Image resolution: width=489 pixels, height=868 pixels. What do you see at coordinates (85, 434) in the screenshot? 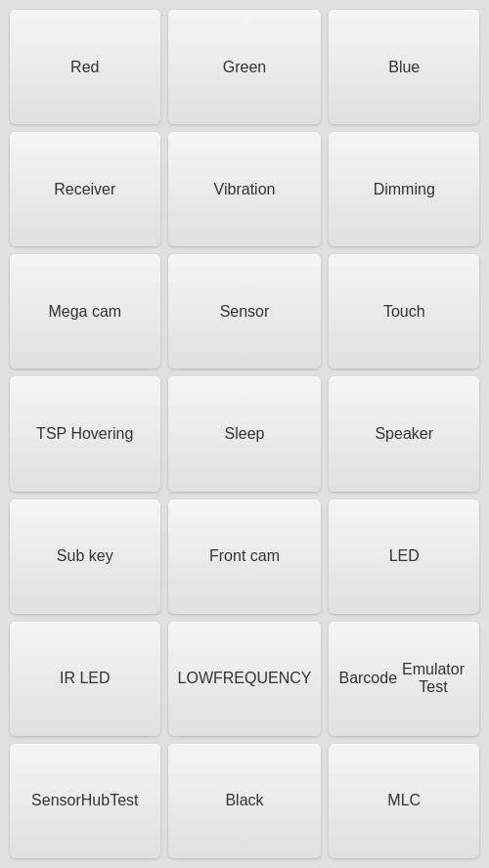
I see `button-tsp-hovering: TSP Hovering` at bounding box center [85, 434].